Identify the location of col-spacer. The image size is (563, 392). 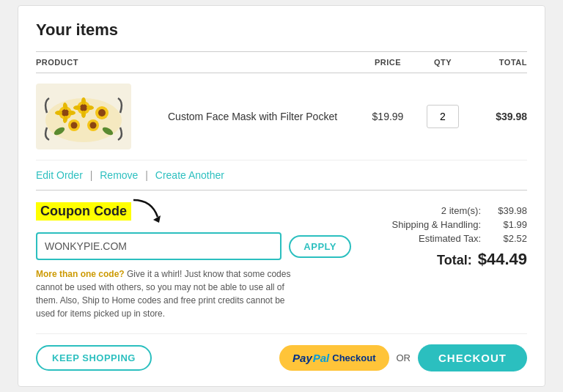
(263, 62).